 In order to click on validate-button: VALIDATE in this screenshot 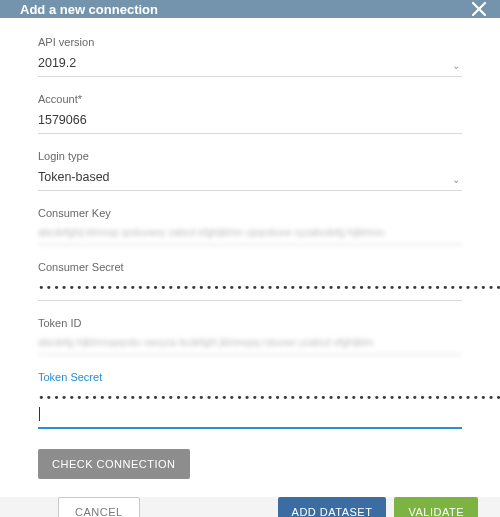, I will do `click(436, 507)`.